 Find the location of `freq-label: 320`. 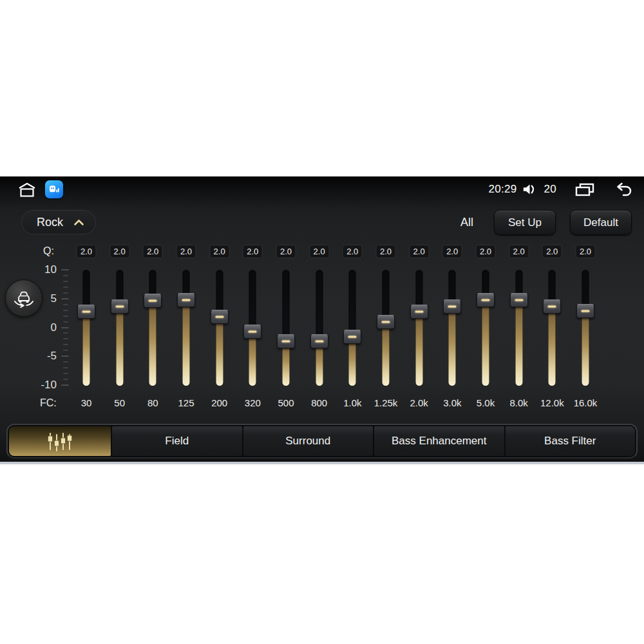

freq-label: 320 is located at coordinates (252, 403).